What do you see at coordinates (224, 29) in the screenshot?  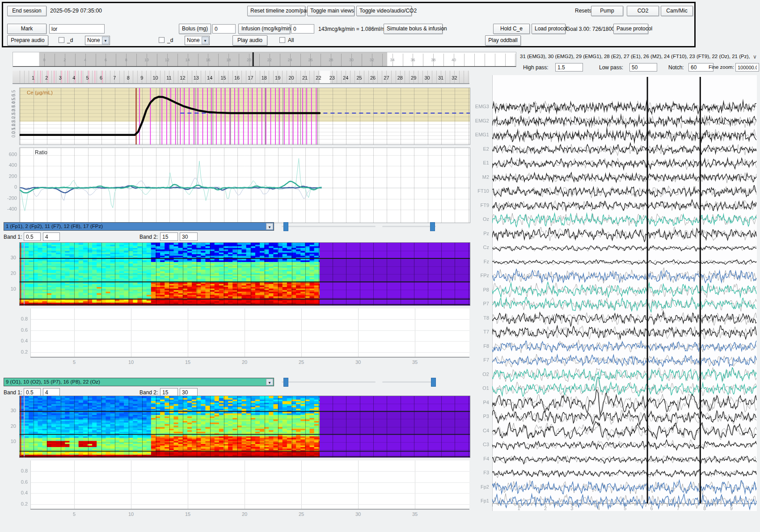 I see `bolus-input` at bounding box center [224, 29].